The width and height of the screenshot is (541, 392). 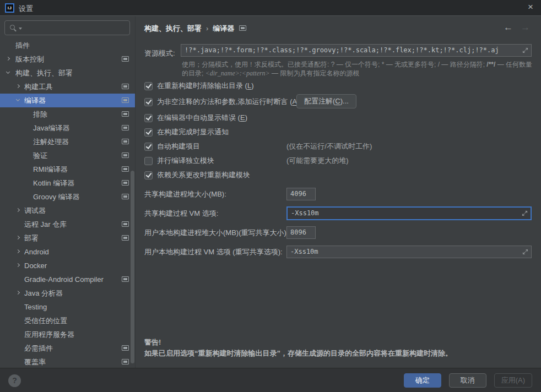 I want to click on checkbox-label: 为非空注释的方法和参数,添加运行时断言 (A), so click(x=228, y=102).